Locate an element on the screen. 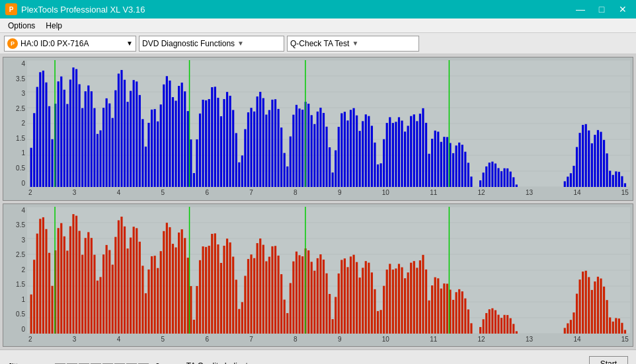  jitter-row: Jitter: 3 is located at coordinates (84, 363).